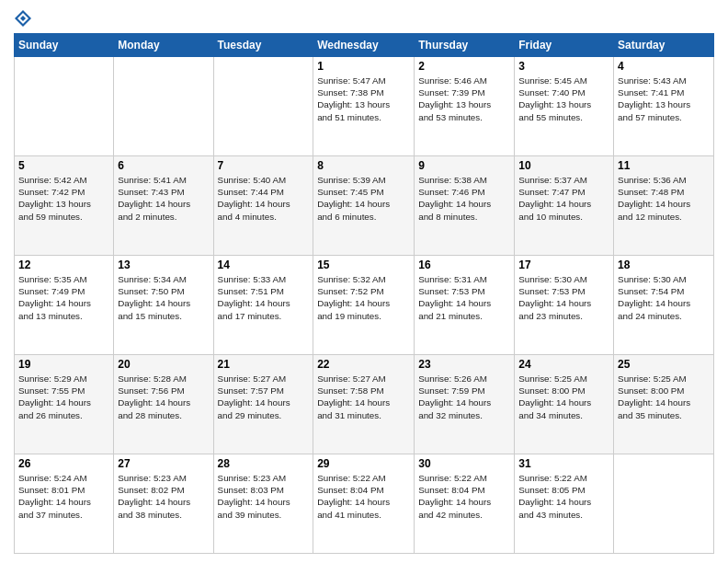 This screenshot has width=728, height=563. Describe the element at coordinates (264, 166) in the screenshot. I see `day-number: 7` at that location.